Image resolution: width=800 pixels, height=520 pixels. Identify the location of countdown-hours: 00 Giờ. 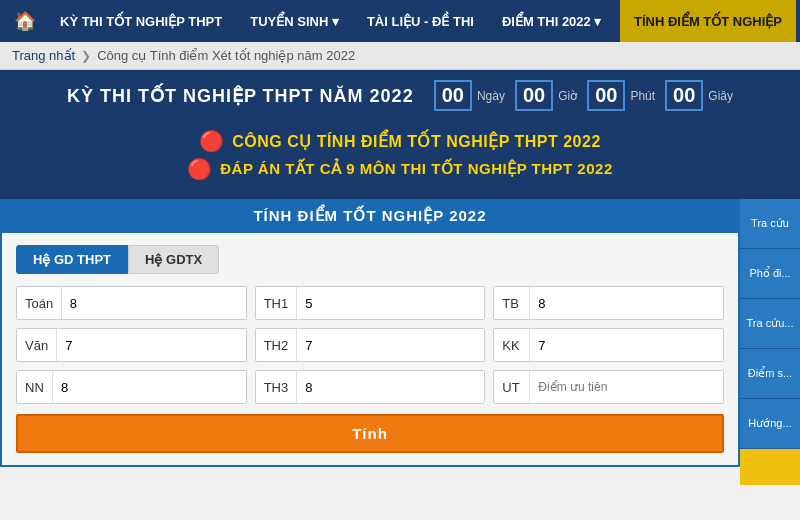
(546, 96).